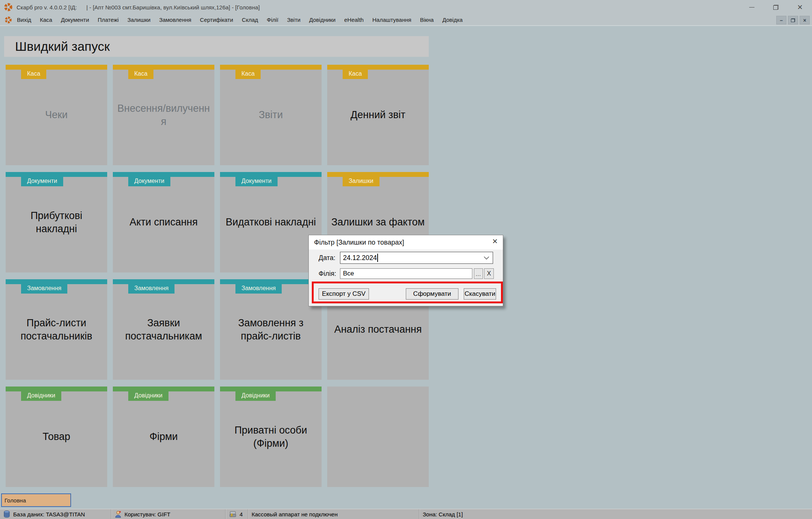 Image resolution: width=812 pixels, height=519 pixels. What do you see at coordinates (56, 115) in the screenshot?
I see `tile: КасаЧеки` at bounding box center [56, 115].